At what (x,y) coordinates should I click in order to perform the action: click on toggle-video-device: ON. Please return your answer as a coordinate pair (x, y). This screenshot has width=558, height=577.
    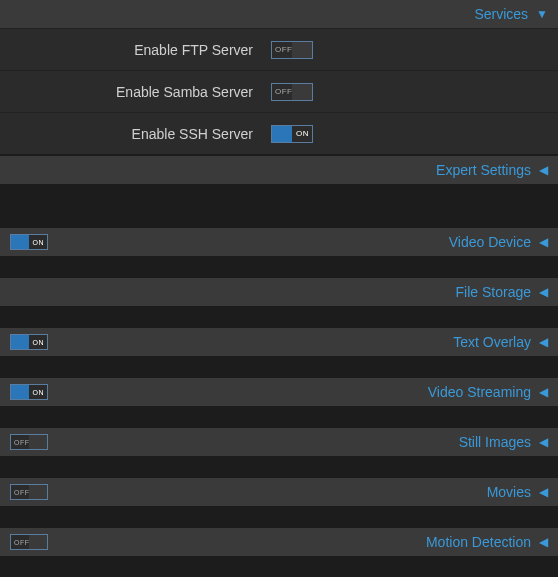
    Looking at the image, I should click on (29, 242).